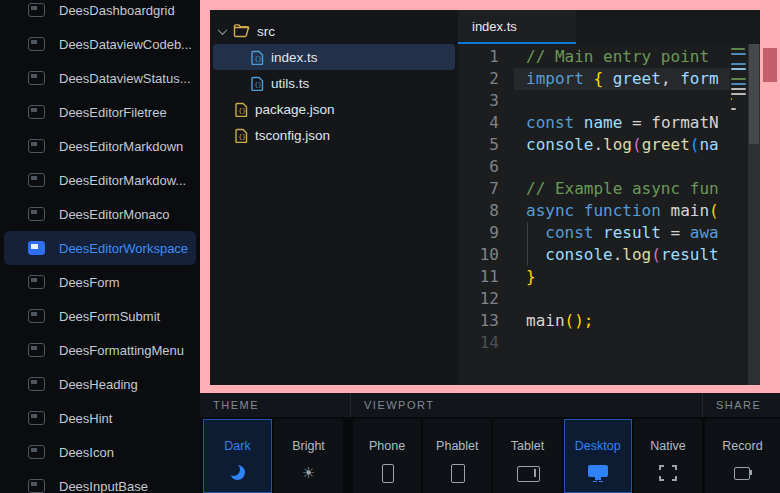 The height and width of the screenshot is (493, 780). Describe the element at coordinates (517, 27) in the screenshot. I see `editor-tab-indexts: index.ts` at that location.